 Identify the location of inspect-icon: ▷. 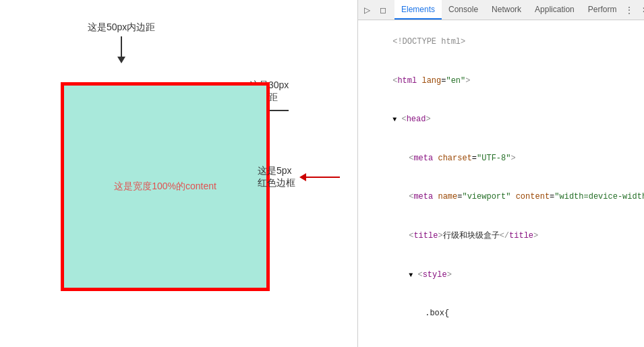
(367, 10).